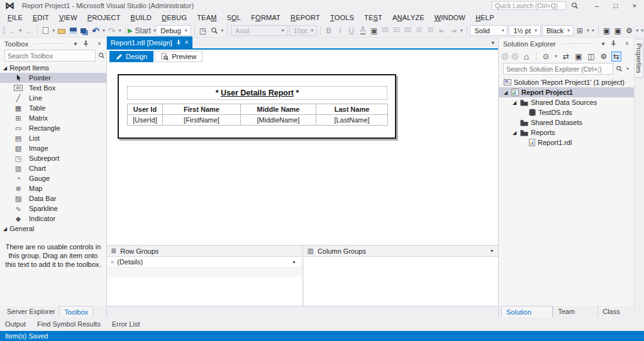  I want to click on close-button: ×, so click(635, 6).